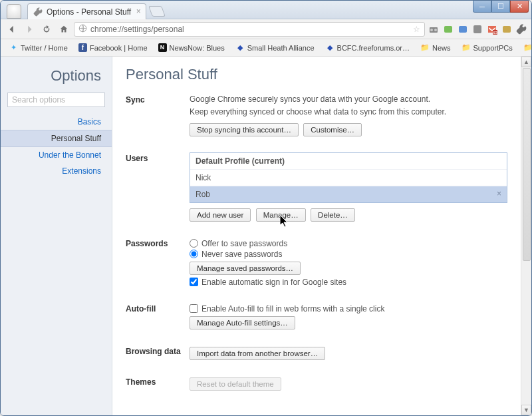 This screenshot has width=532, height=416. I want to click on profile-avatar-slot, so click(14, 9).